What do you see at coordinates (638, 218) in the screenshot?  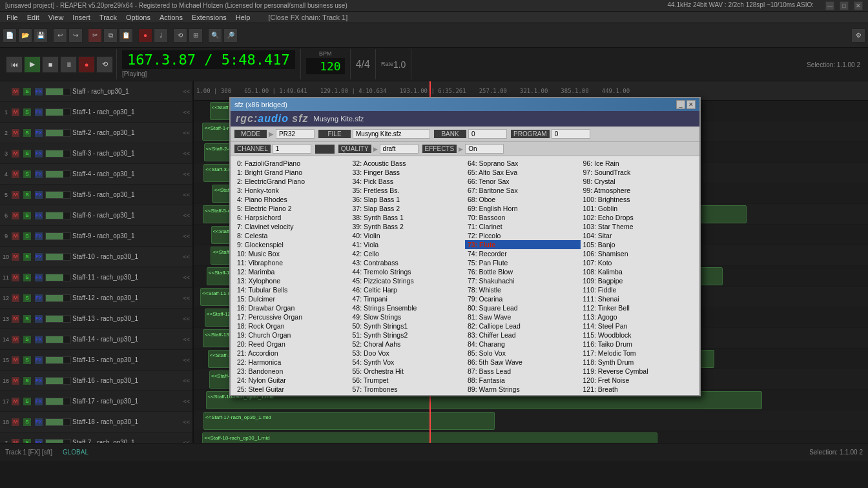 I see `preset-item: 102: Echo Drops` at bounding box center [638, 218].